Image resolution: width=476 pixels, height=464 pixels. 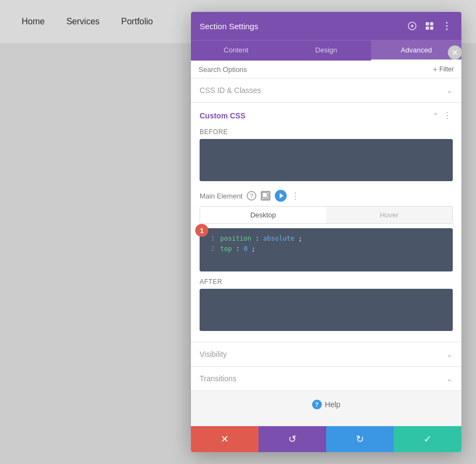 What do you see at coordinates (326, 282) in the screenshot?
I see `after-label: After` at bounding box center [326, 282].